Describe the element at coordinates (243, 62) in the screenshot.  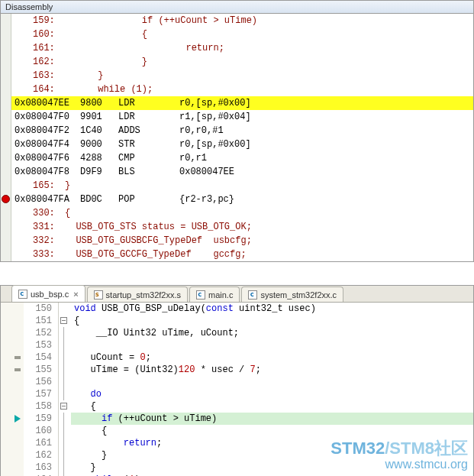
I see `disasm-source-line: 162: }` at that location.